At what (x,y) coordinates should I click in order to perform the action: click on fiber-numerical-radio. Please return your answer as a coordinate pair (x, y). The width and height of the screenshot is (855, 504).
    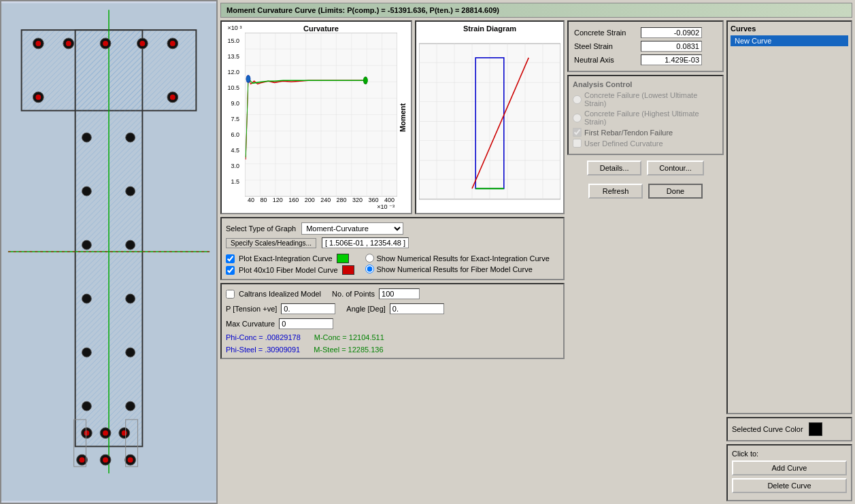
    Looking at the image, I should click on (370, 269).